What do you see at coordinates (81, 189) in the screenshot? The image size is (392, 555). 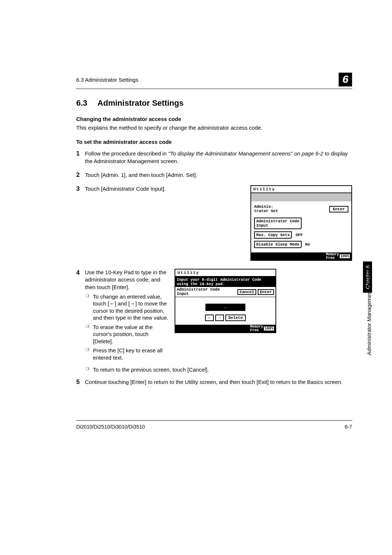 I see `step-number: 3` at bounding box center [81, 189].